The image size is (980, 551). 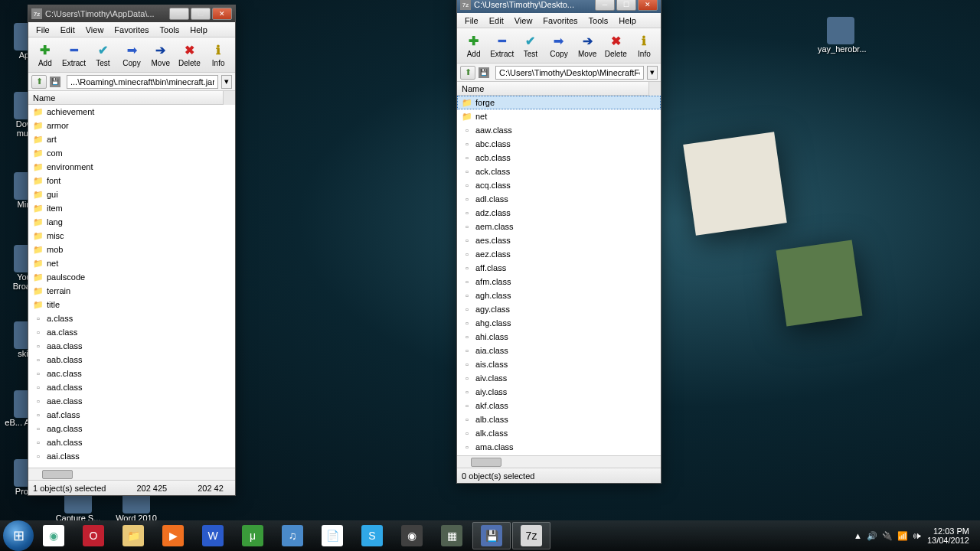 I want to click on list-item: ▫aah.class, so click(x=132, y=442).